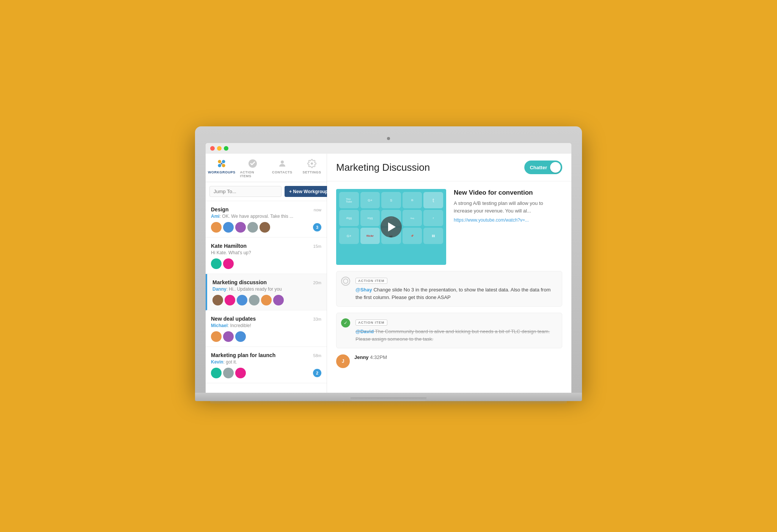  I want to click on message-content-jenny: Jenny 4:32PM, so click(371, 361).